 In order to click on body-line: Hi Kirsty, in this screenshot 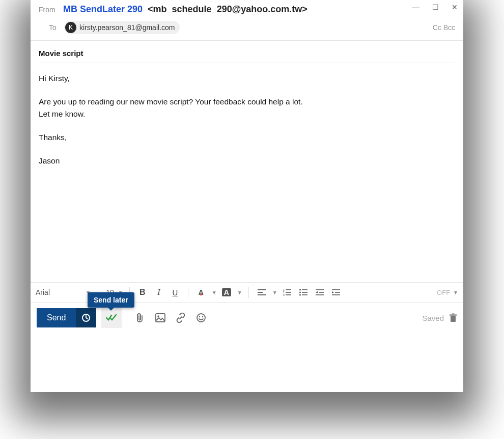, I will do `click(247, 78)`.